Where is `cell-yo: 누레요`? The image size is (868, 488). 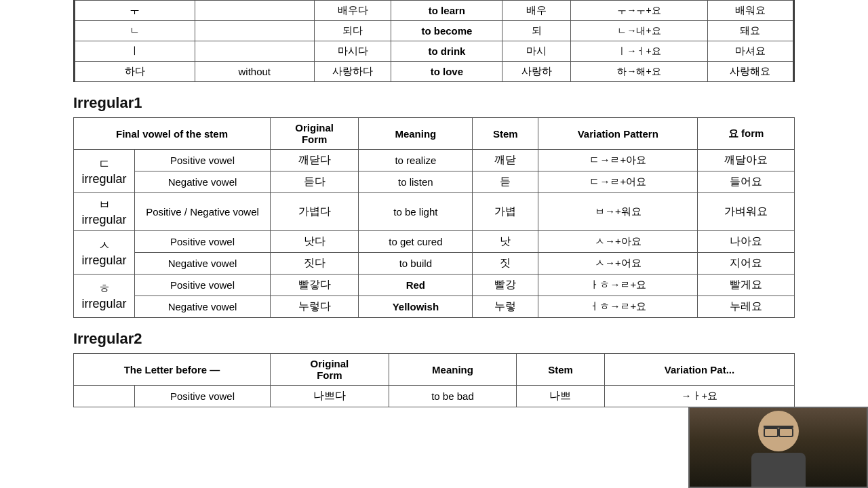
cell-yo: 누레요 is located at coordinates (746, 307).